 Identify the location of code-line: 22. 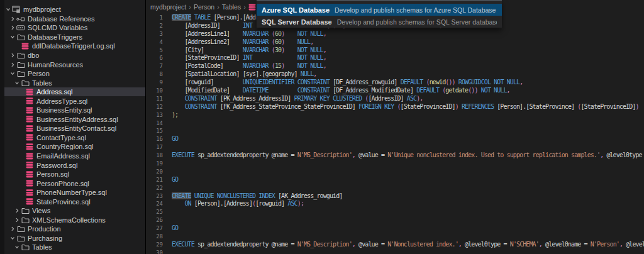
(395, 189).